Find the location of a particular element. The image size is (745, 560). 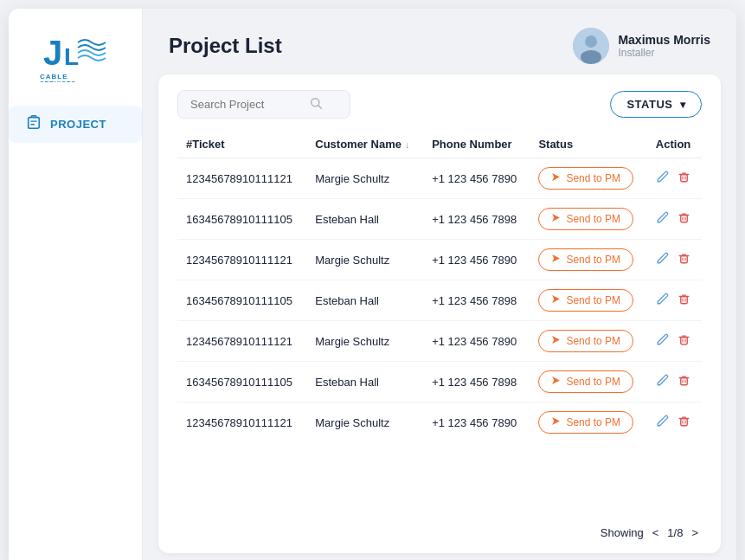

col-customer-name: Customer Name ↓ is located at coordinates (365, 145).